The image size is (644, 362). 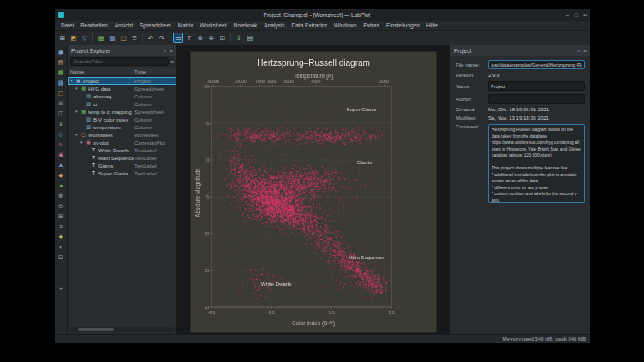 I want to click on tree-row-xy-plot: ▾◉xy-plotCartesianPlot, so click(x=122, y=142).